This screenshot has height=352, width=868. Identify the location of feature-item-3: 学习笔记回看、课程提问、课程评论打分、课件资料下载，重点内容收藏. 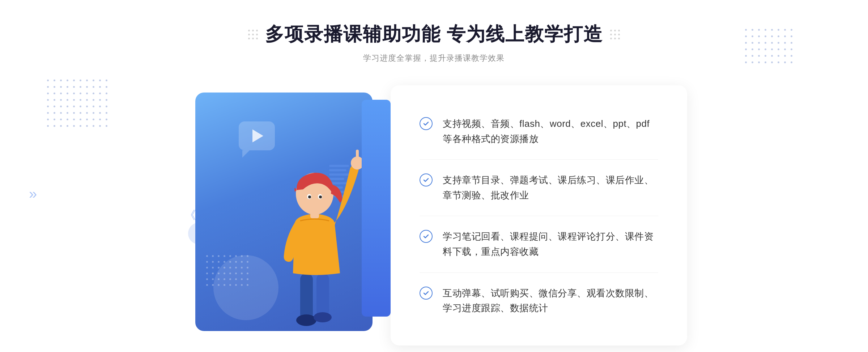
(539, 244).